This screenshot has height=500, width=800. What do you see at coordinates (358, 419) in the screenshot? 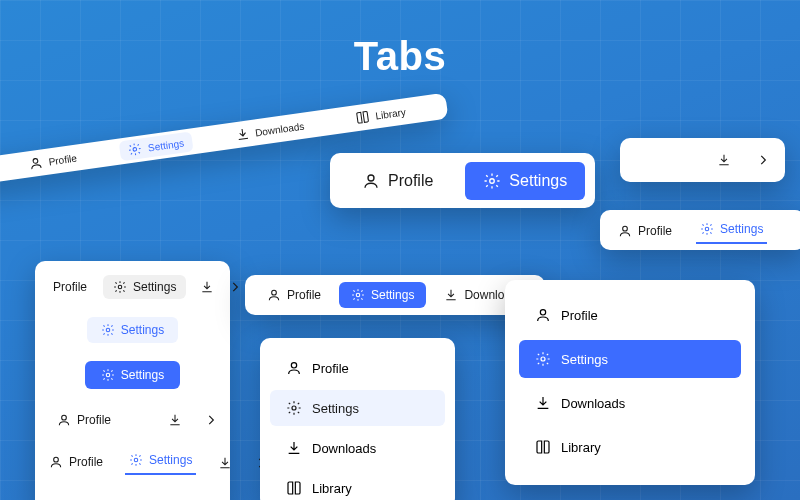
I see `tabs-vertical-light: Profile Settings Downloads Library` at bounding box center [358, 419].